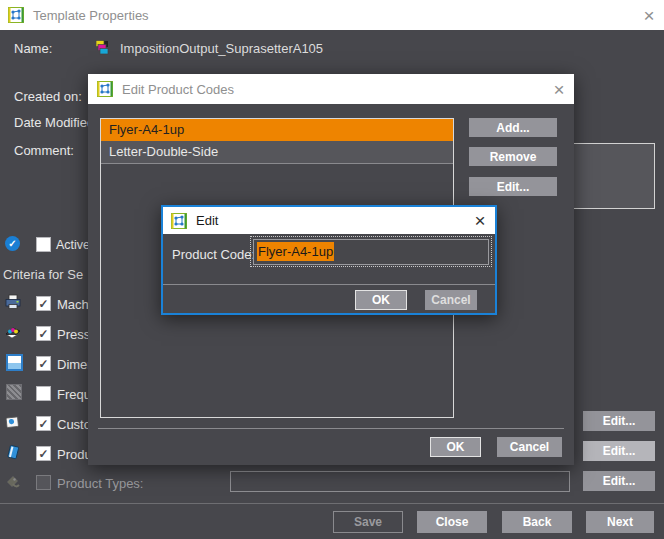 The height and width of the screenshot is (539, 664). What do you see at coordinates (91, 16) in the screenshot?
I see `window-title: Template Properties` at bounding box center [91, 16].